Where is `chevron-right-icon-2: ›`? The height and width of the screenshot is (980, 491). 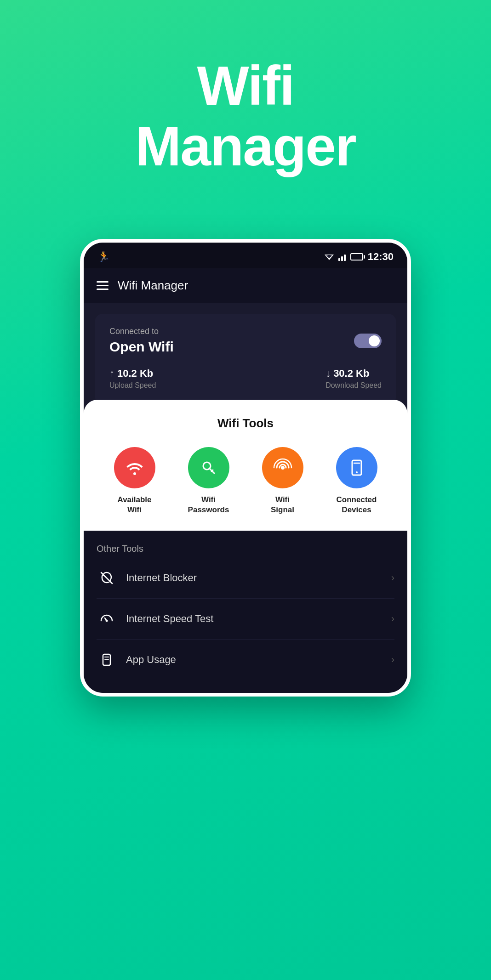 chevron-right-icon-2: › is located at coordinates (393, 619).